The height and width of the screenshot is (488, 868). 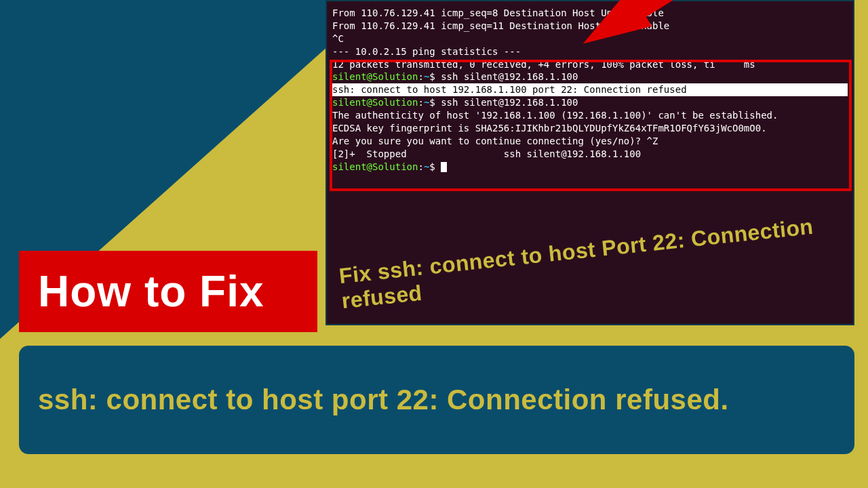 I want to click on terminal-line: 12 packets transmitted, 0 received, +4 e…, so click(x=590, y=65).